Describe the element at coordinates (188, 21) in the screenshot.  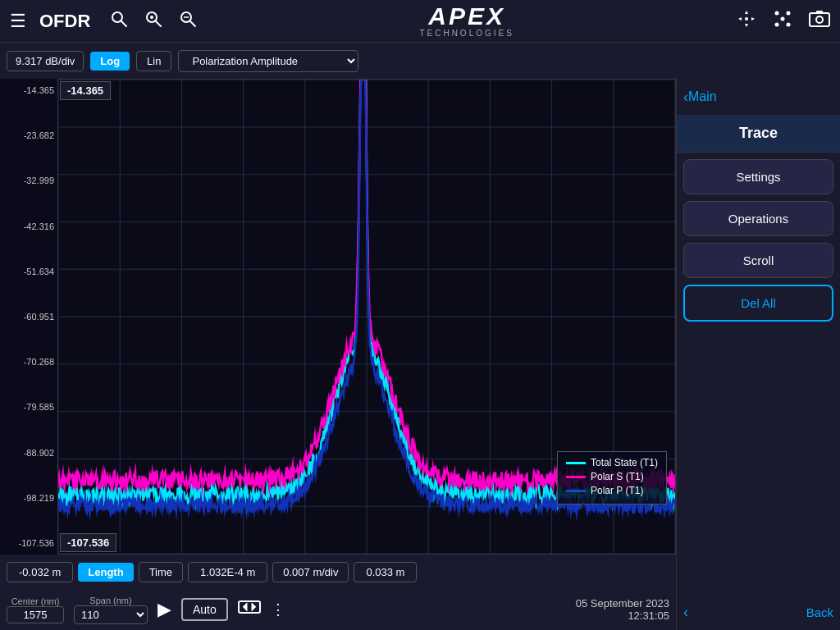
I see `search3-icon` at that location.